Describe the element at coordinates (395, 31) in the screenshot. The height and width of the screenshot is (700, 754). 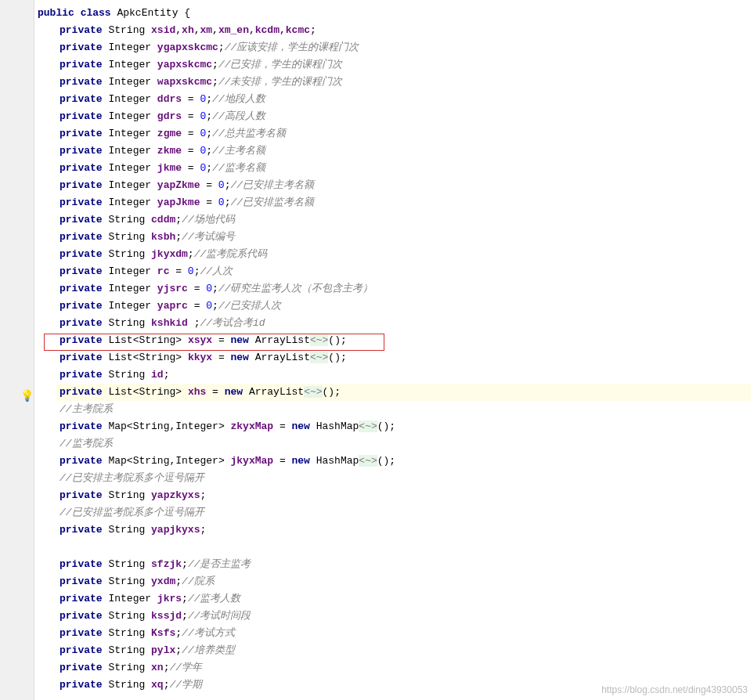
I see `code-line: private String xsid,xh,xm,xm_en,kcdm,kcm…` at that location.